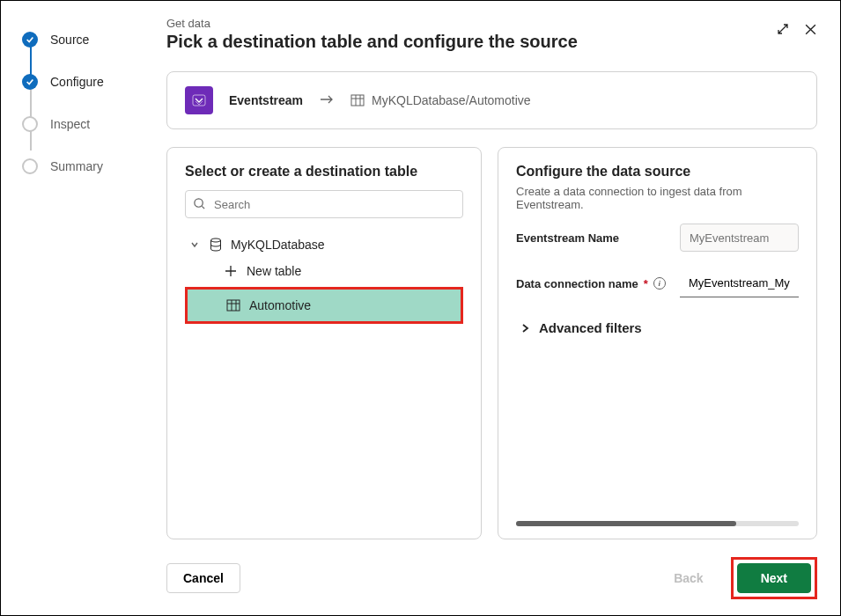 The width and height of the screenshot is (841, 616). What do you see at coordinates (91, 40) in the screenshot?
I see `step-source: Source` at bounding box center [91, 40].